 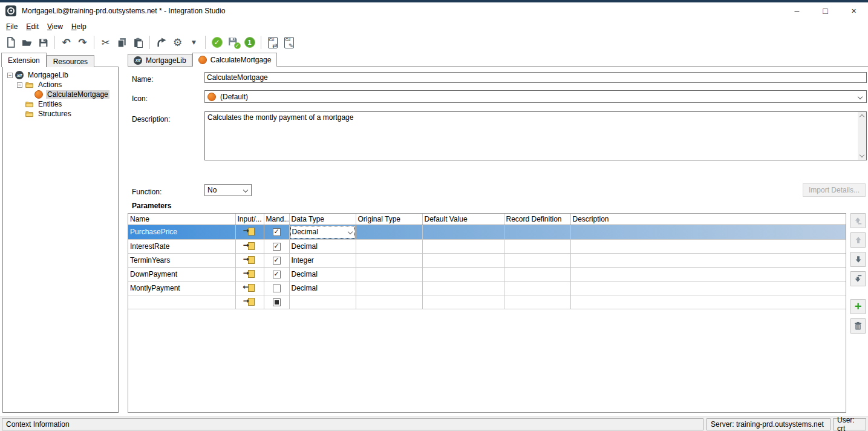 I want to click on param-name-cell: InterestRate, so click(x=181, y=246).